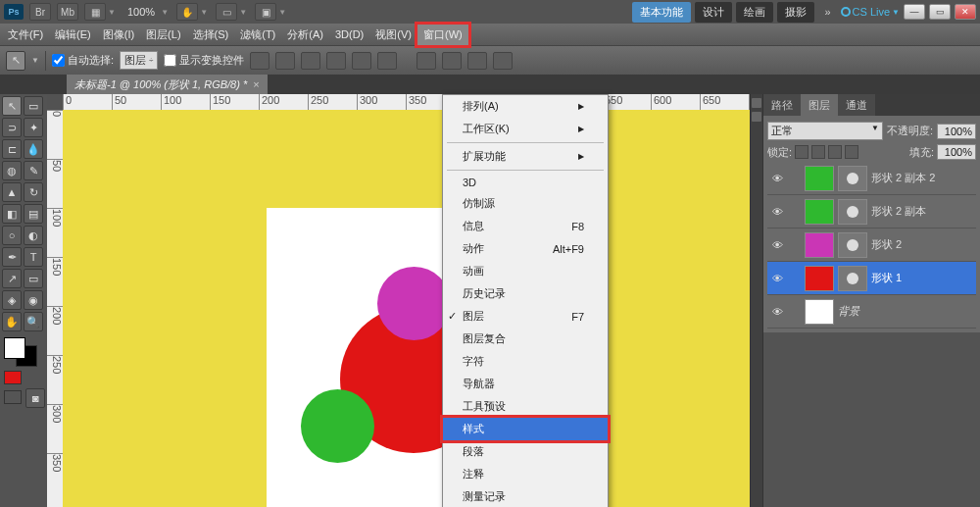 Image resolution: width=980 pixels, height=507 pixels. Describe the element at coordinates (141, 12) in the screenshot. I see `zoom-level: 100%` at that location.